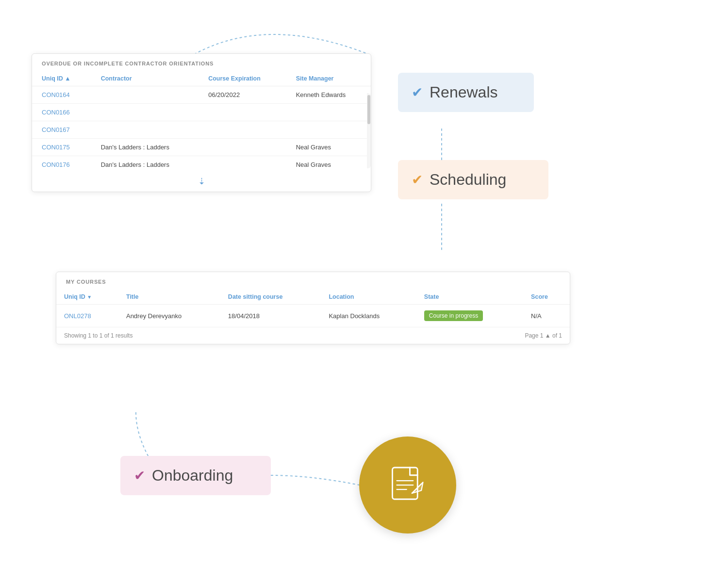 Image resolution: width=728 pixels, height=582 pixels. I want to click on cell-state: Course in progress, so click(470, 316).